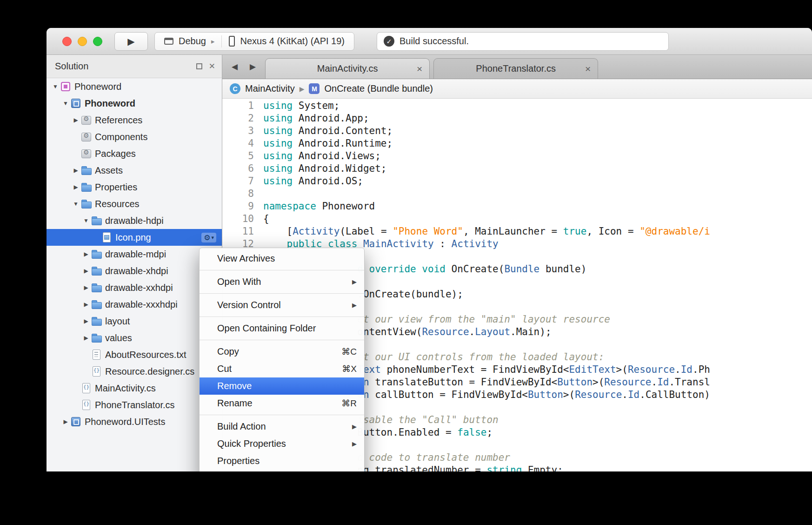 The height and width of the screenshot is (525, 812). Describe the element at coordinates (243, 219) in the screenshot. I see `line-number: 10` at that location.